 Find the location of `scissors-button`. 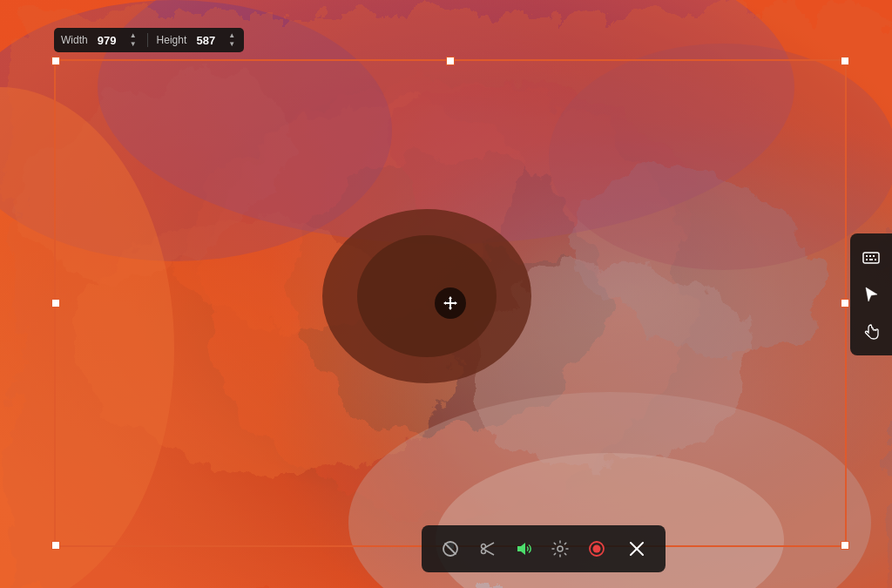

scissors-button is located at coordinates (487, 549).